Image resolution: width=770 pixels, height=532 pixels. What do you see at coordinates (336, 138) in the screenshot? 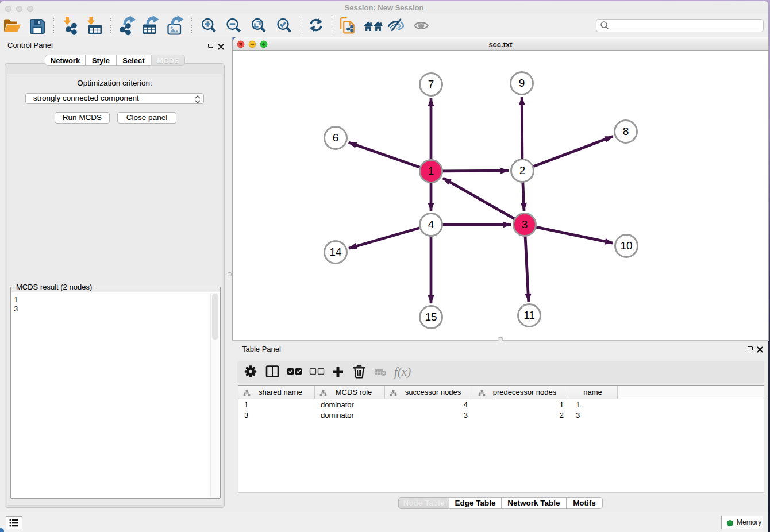
I see `svg-text: 6` at bounding box center [336, 138].